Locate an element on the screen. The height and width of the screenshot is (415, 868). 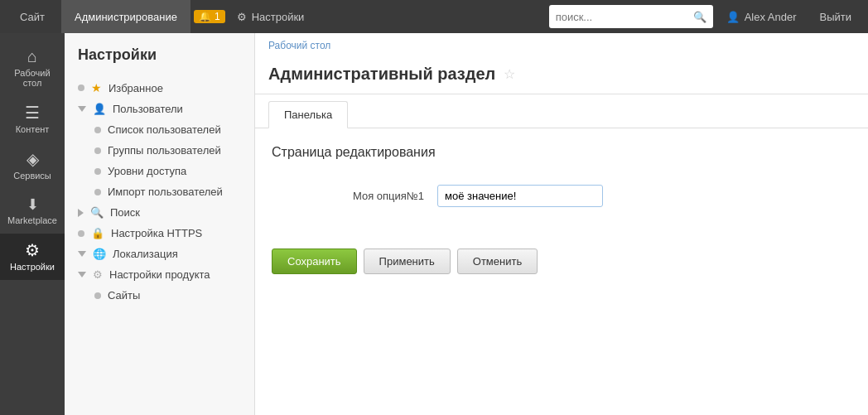
page-header: Административный раздел ☆ is located at coordinates (562, 76).